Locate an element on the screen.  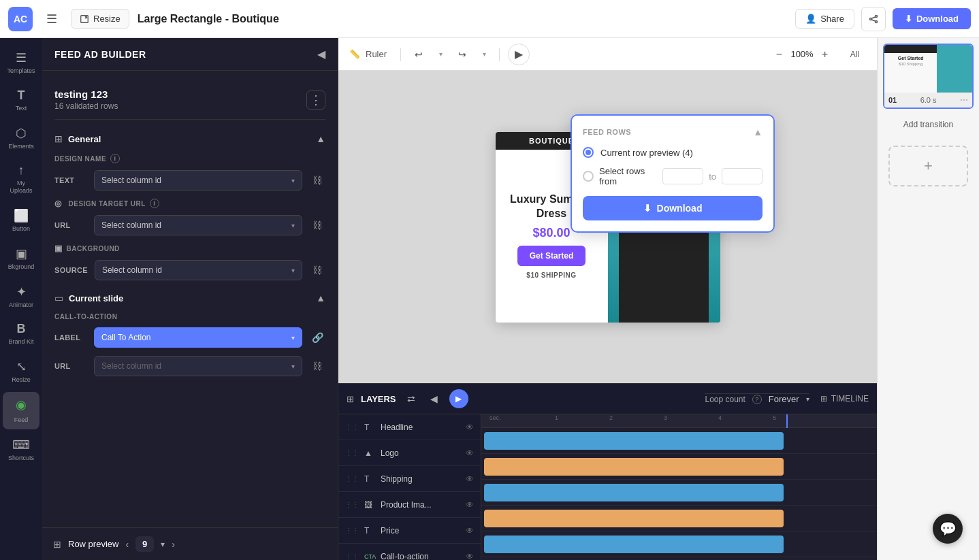
layer-row-shipping: ⋮⋮ T Shipping 👁 is located at coordinates (410, 479).